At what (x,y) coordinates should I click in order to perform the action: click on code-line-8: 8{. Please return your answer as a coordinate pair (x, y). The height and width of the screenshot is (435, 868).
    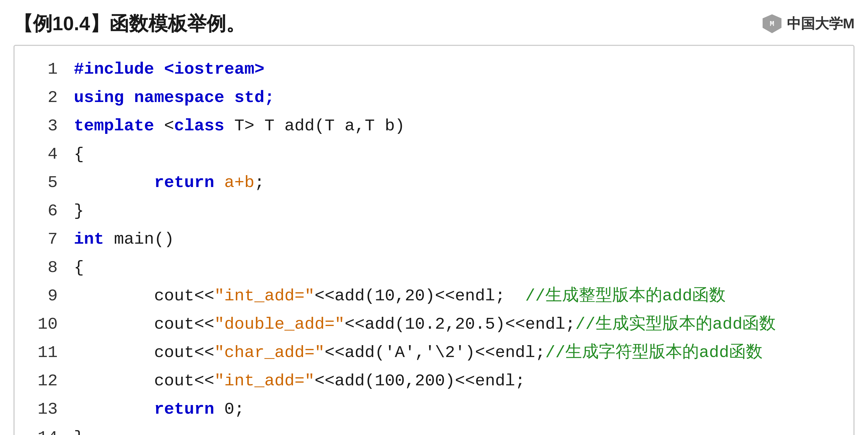
    Looking at the image, I should click on (434, 268).